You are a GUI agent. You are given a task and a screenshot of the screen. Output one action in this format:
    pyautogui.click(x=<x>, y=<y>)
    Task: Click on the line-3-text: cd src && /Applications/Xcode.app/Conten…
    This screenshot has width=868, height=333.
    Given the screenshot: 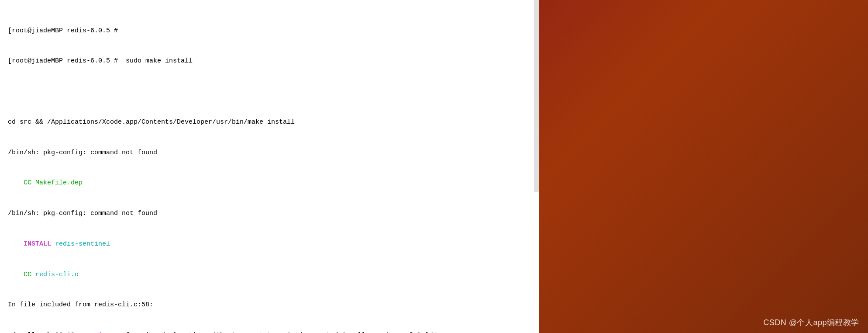 What is the action you would take?
    pyautogui.click(x=151, y=122)
    